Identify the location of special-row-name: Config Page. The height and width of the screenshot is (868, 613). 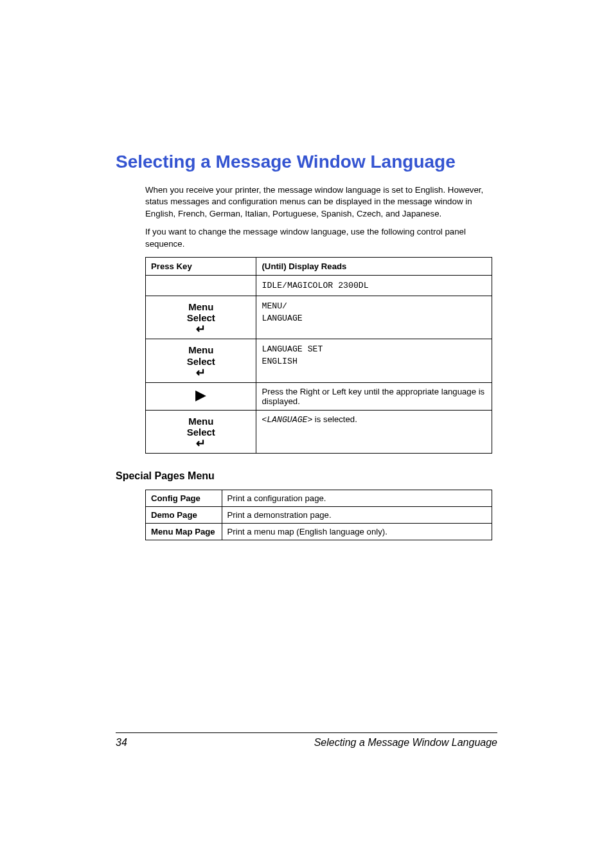
(184, 499).